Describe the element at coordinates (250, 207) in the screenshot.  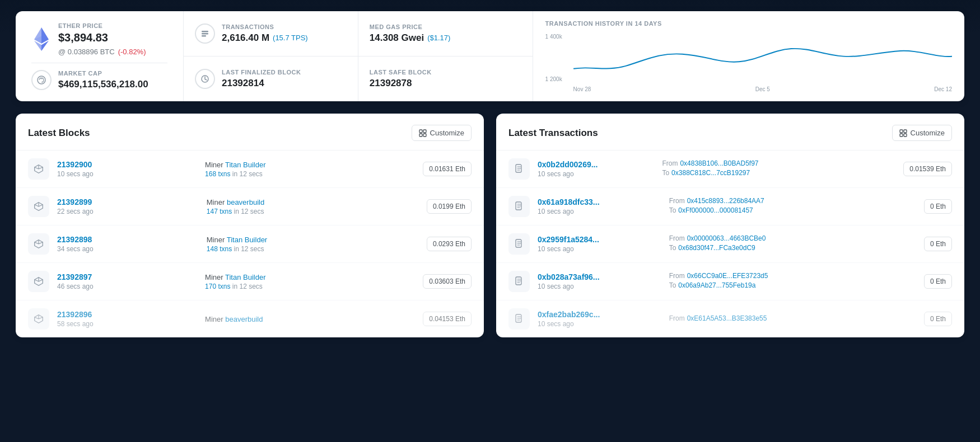
I see `block-list-item: 21392899 22 secs ago Miner beaverbuild 1…` at that location.